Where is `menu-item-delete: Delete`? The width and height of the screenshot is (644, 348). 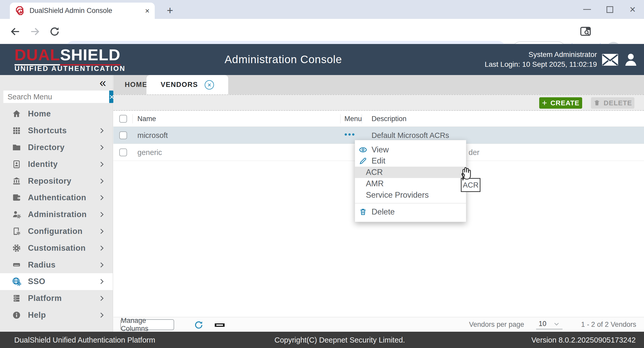
menu-item-delete: Delete is located at coordinates (410, 212).